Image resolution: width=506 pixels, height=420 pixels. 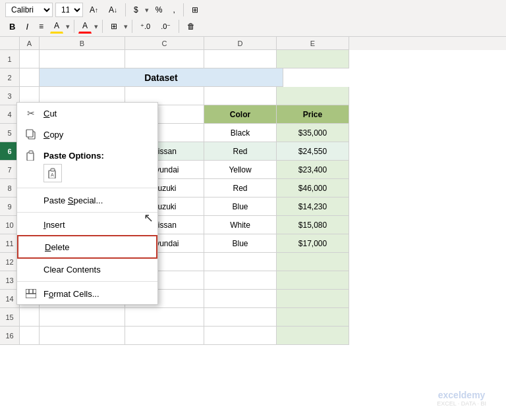 I want to click on paste-btn: A, so click(x=53, y=173).